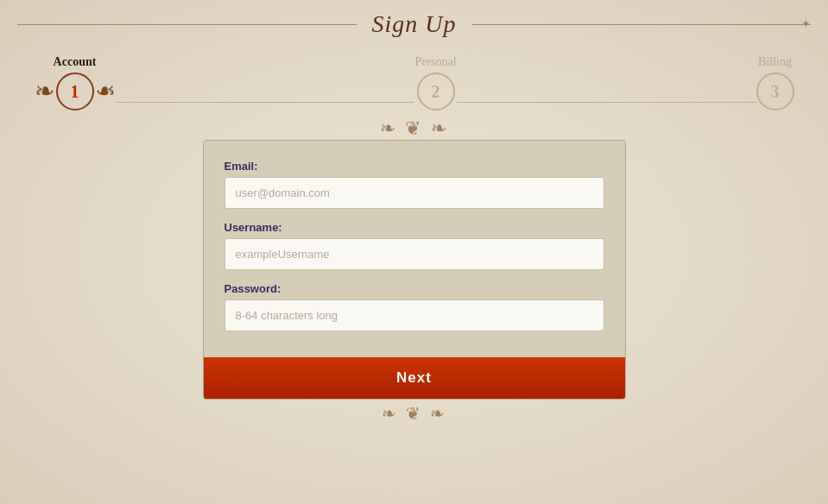 The width and height of the screenshot is (828, 504). What do you see at coordinates (414, 316) in the screenshot?
I see `password-input` at bounding box center [414, 316].